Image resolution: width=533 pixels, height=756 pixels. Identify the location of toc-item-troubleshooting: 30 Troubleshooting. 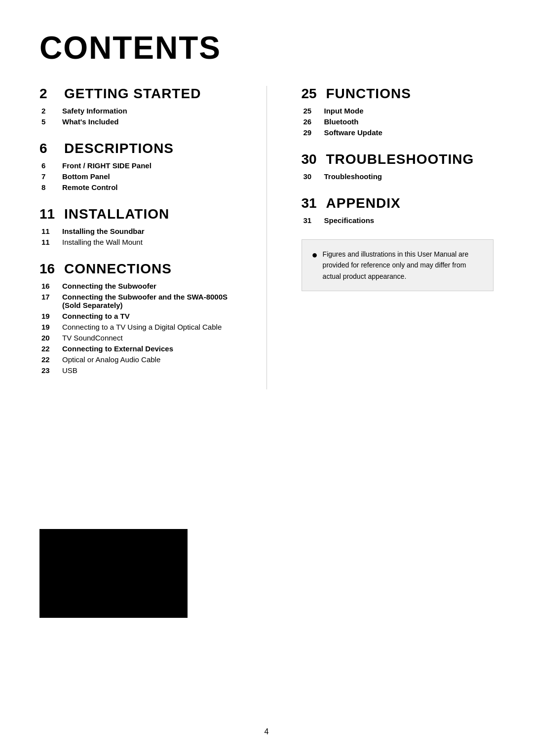
(398, 177).